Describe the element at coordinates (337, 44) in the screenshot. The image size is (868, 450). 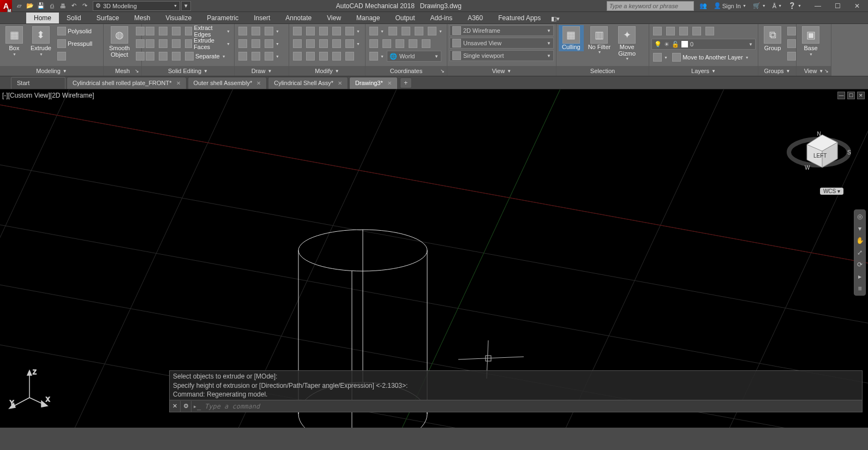
I see `explode-button` at that location.